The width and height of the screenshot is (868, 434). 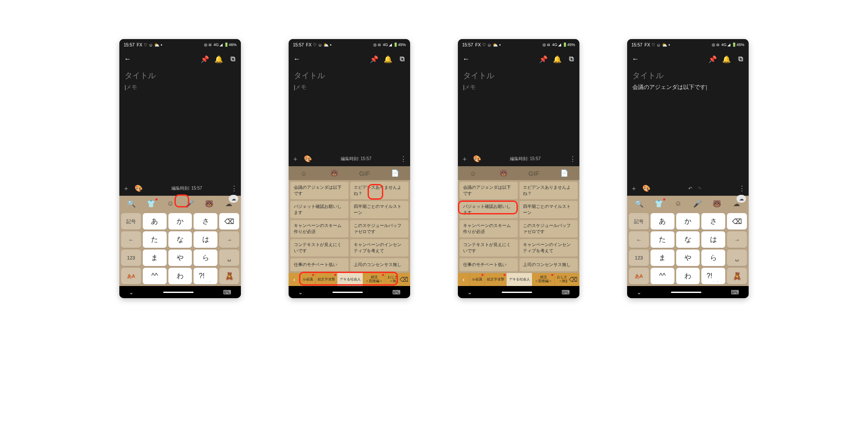 What do you see at coordinates (319, 248) in the screenshot?
I see `phrase-item: コンテキストが見えにくいです` at bounding box center [319, 248].